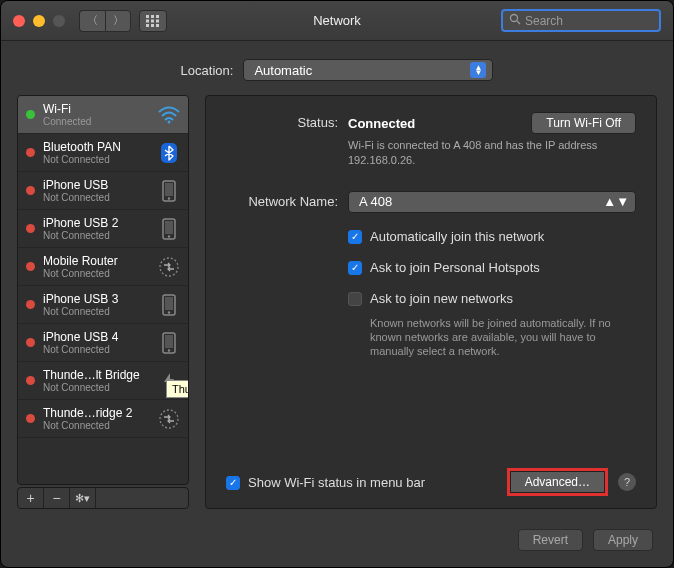 The height and width of the screenshot is (568, 674). I want to click on nav-buttons: 〈 〉, so click(105, 21).